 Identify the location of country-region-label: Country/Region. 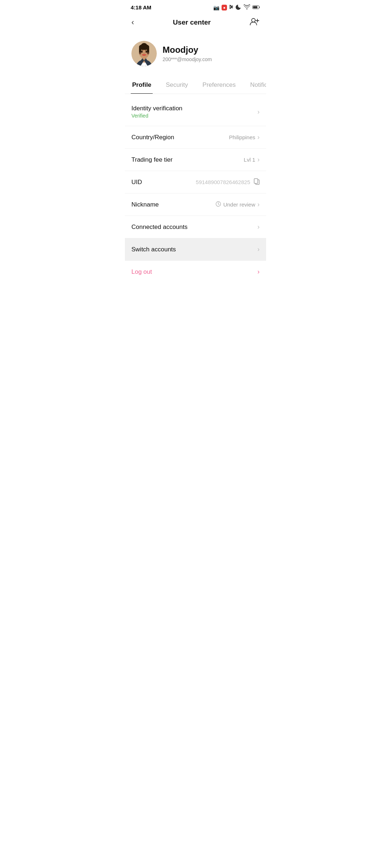
(153, 137).